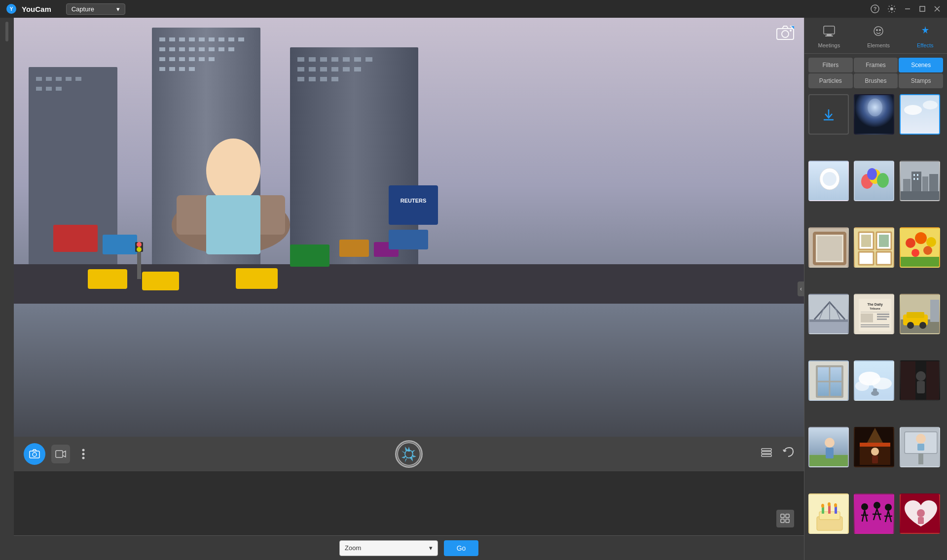  I want to click on controls-right, so click(777, 454).